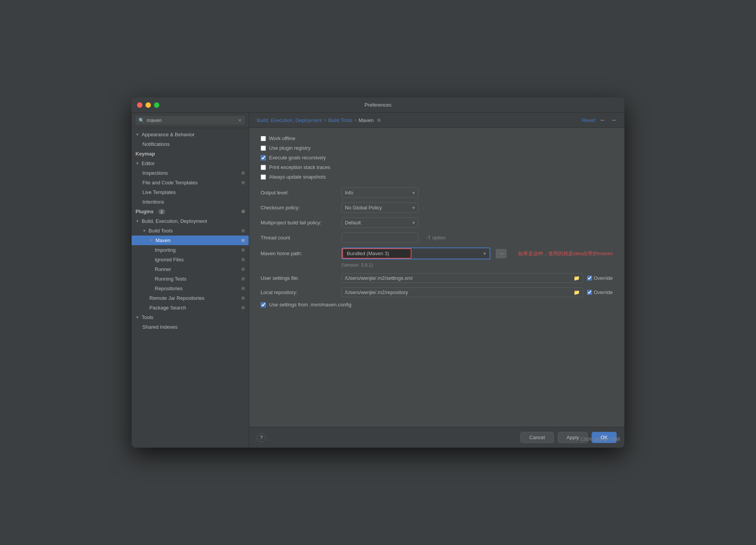 The width and height of the screenshot is (756, 545). What do you see at coordinates (191, 120) in the screenshot?
I see `search-input: maven` at bounding box center [191, 120].